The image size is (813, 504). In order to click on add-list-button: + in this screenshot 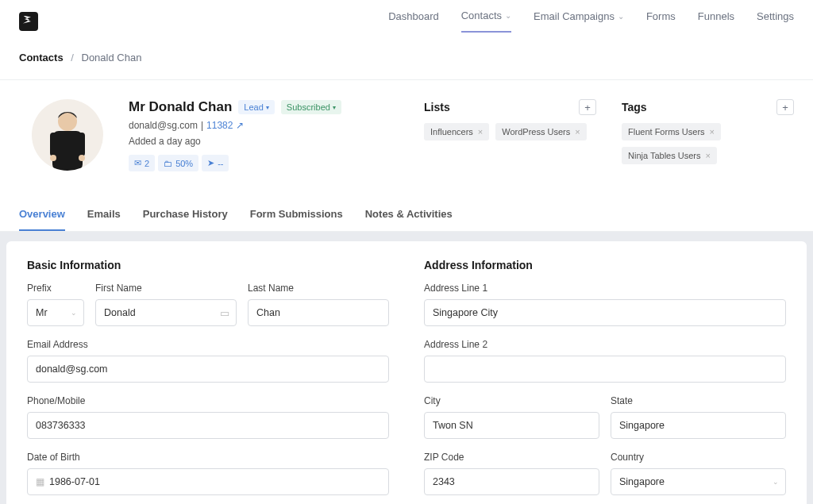, I will do `click(588, 107)`.